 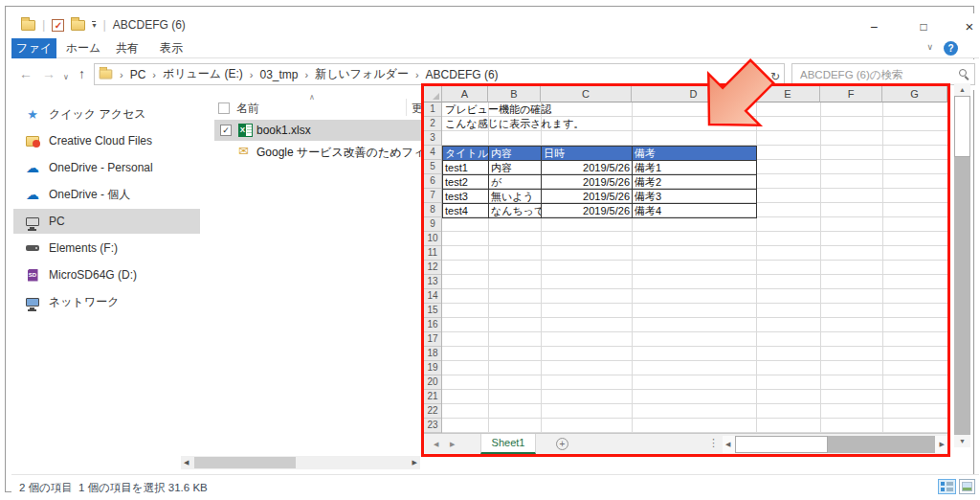 I want to click on thumbnail-view-button, so click(x=967, y=487).